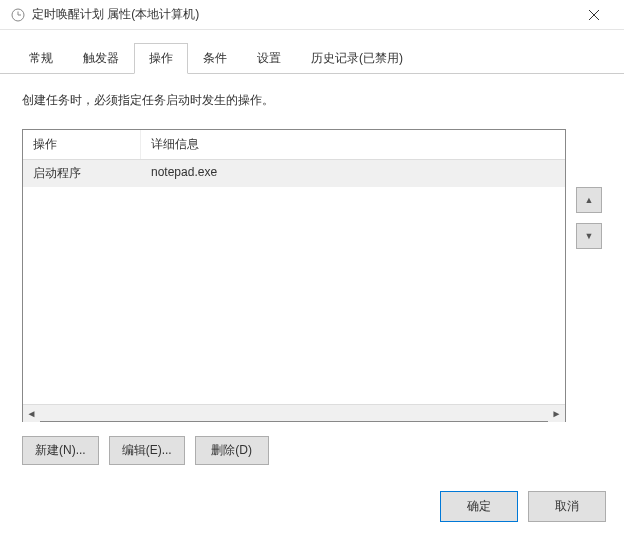  Describe the element at coordinates (312, 450) in the screenshot. I see `action-buttons-row: 新建(N)... 编辑(E)... 删除(D)` at that location.